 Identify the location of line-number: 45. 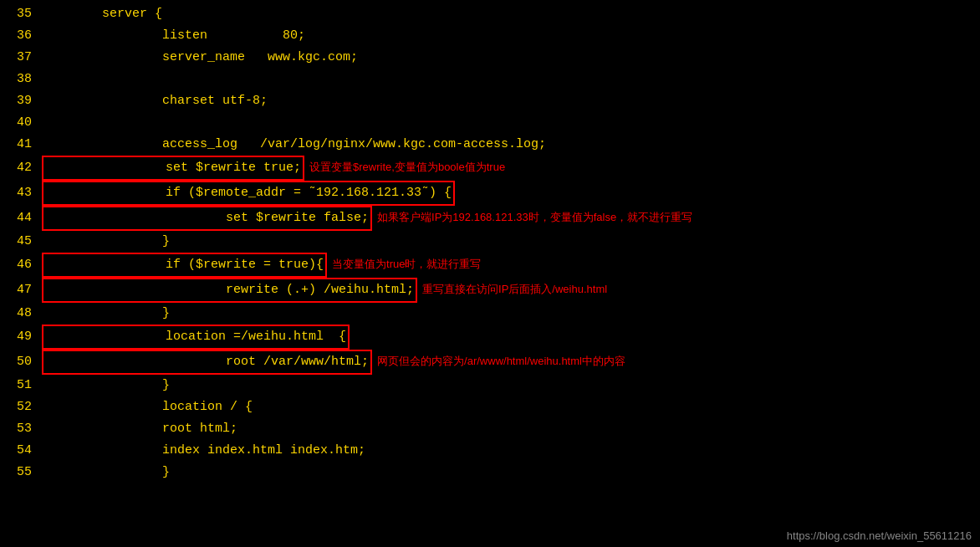
(21, 242).